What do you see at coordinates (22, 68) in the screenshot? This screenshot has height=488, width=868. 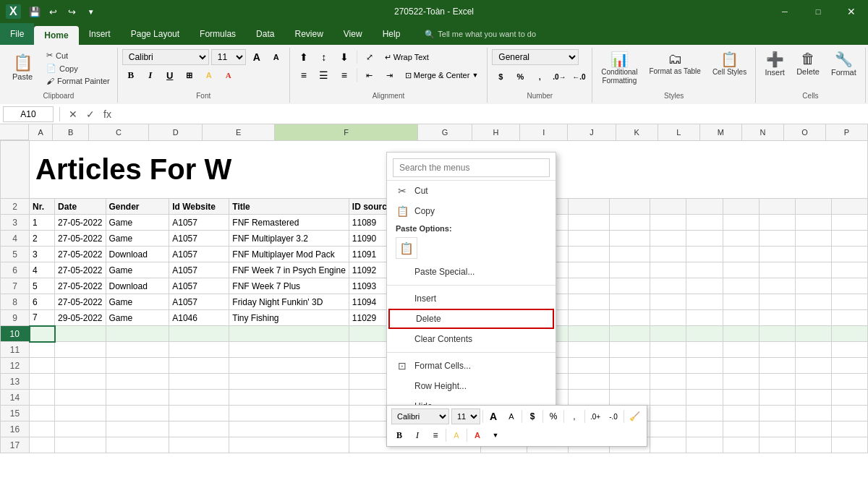 I see `paste-button: 📋 Paste` at bounding box center [22, 68].